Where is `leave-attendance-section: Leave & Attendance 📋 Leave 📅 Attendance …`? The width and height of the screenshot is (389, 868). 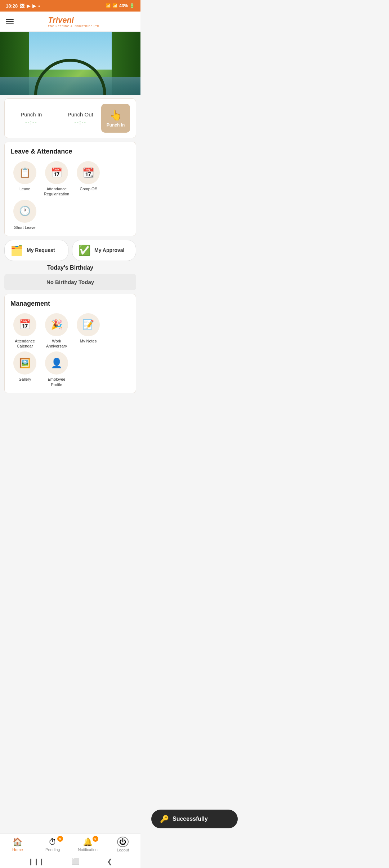
leave-attendance-section: Leave & Attendance 📋 Leave 📅 Attendance … is located at coordinates (70, 189).